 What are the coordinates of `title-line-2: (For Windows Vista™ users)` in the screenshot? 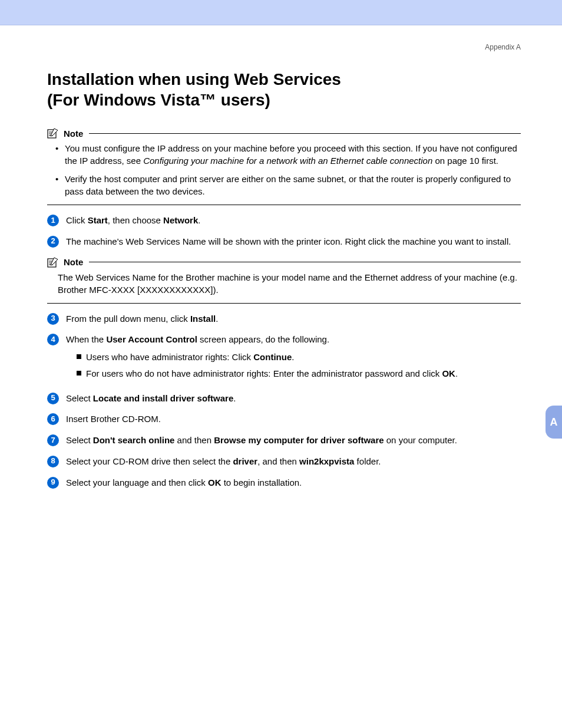 It's located at (159, 100).